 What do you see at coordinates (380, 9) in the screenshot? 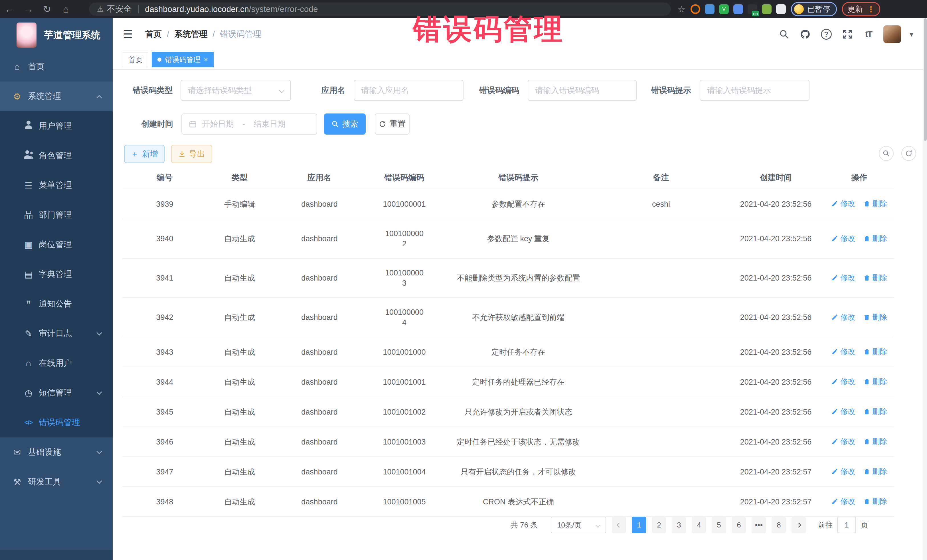
I see `address-bar: ⚠ 不安全 dashboard.yudao.iocoder.cn /system…` at bounding box center [380, 9].